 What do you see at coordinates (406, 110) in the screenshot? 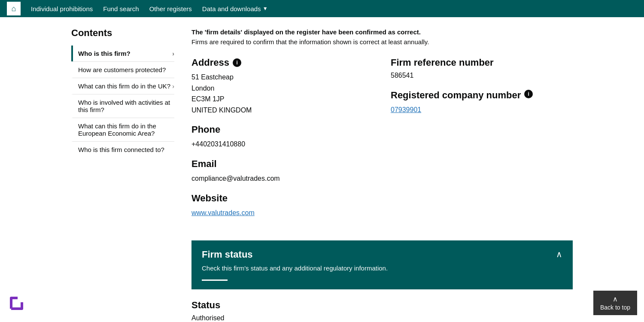
I see `registered-company-link: 07939901` at bounding box center [406, 110].